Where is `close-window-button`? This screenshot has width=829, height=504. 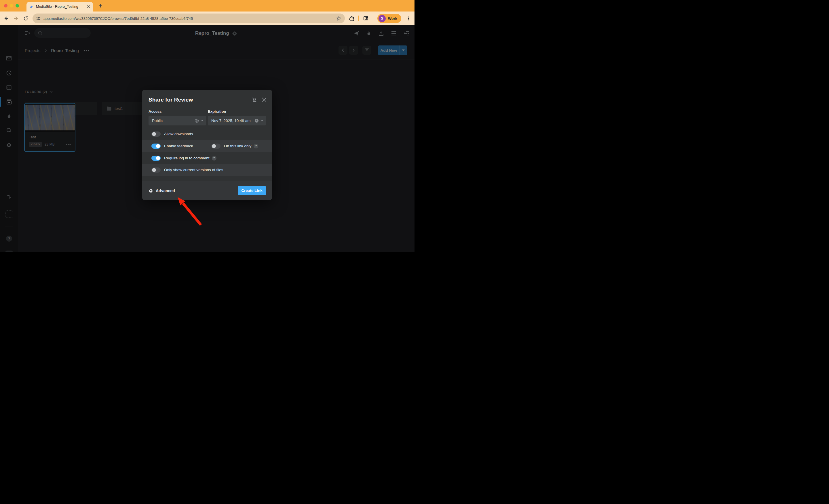
close-window-button is located at coordinates (6, 6).